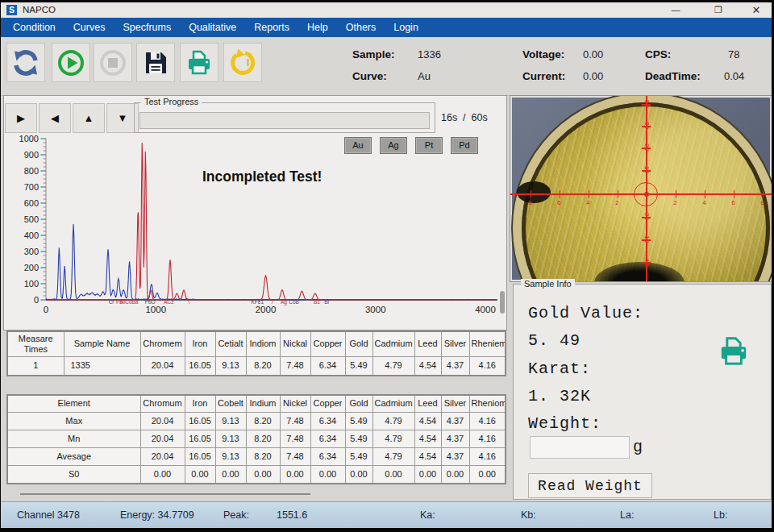 Image resolution: width=774 pixels, height=532 pixels. I want to click on start-button, so click(71, 63).